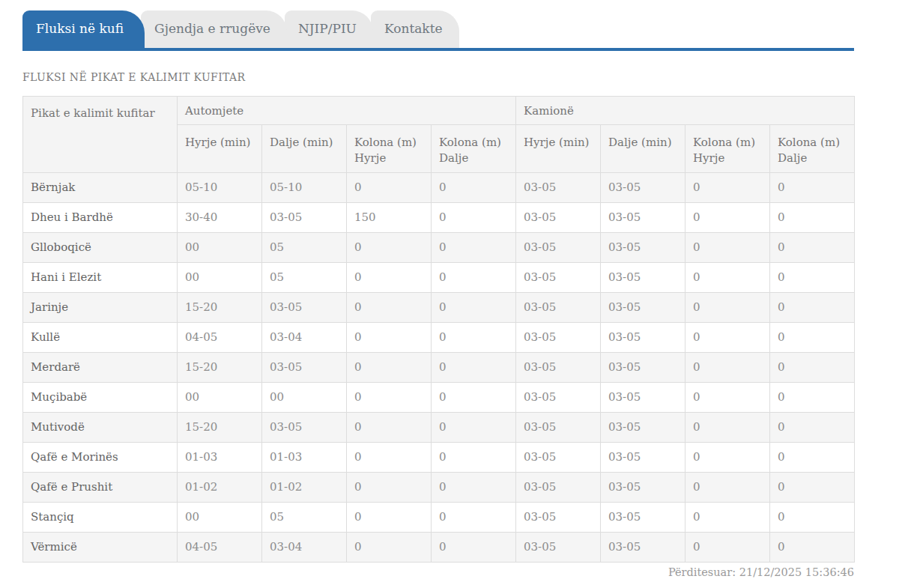 This screenshot has width=908, height=588. I want to click on tab-njip-piu: NJIP/PIU, so click(329, 29).